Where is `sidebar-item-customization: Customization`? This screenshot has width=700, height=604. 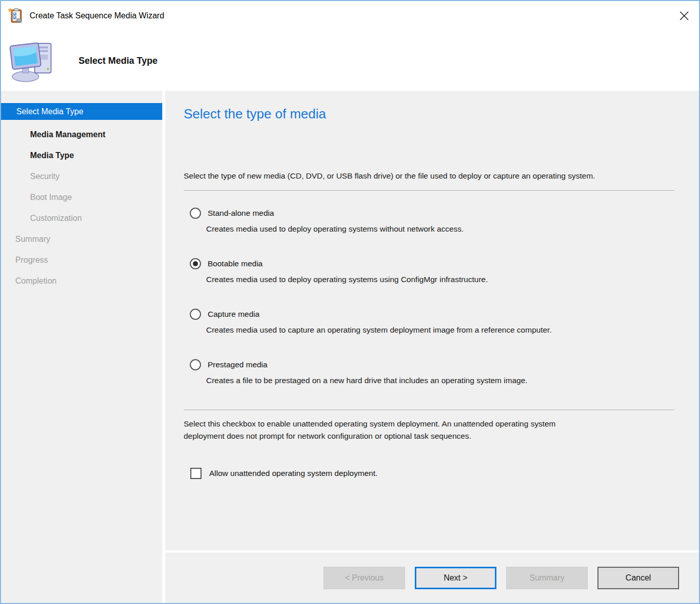
sidebar-item-customization: Customization is located at coordinates (82, 218).